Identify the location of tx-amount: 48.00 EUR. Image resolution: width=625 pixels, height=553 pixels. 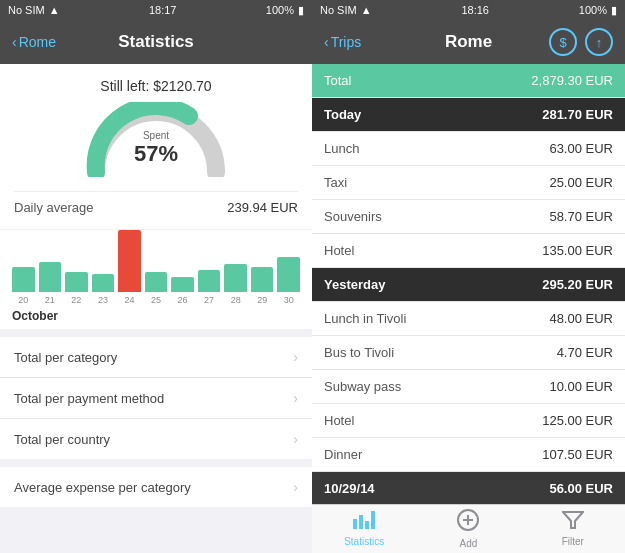
(581, 318).